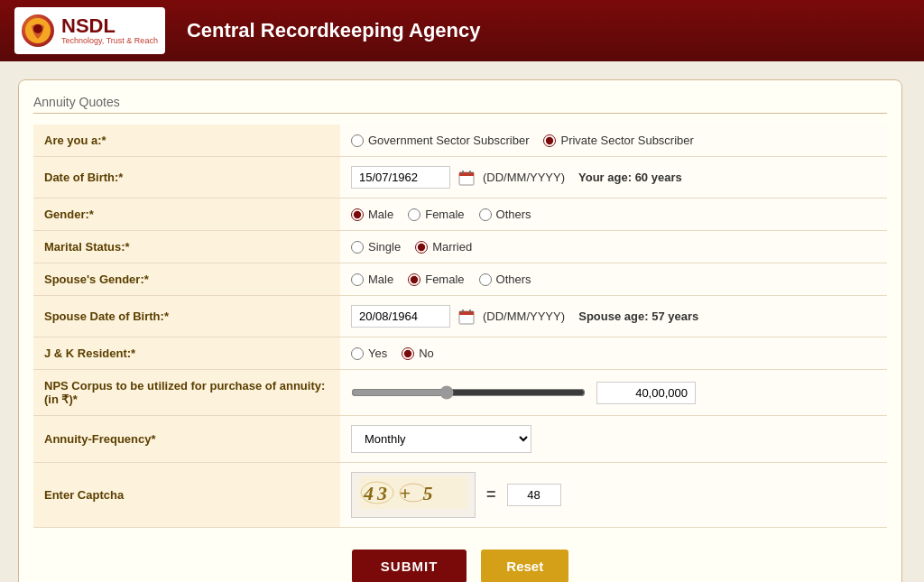 The height and width of the screenshot is (582, 924). What do you see at coordinates (414, 215) in the screenshot?
I see `female-gender-radio` at bounding box center [414, 215].